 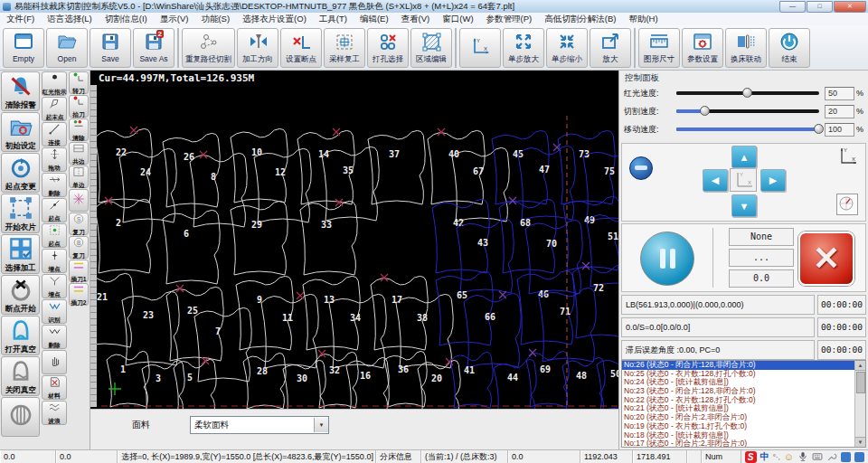 I want to click on stop-button: ✕, so click(x=826, y=259).